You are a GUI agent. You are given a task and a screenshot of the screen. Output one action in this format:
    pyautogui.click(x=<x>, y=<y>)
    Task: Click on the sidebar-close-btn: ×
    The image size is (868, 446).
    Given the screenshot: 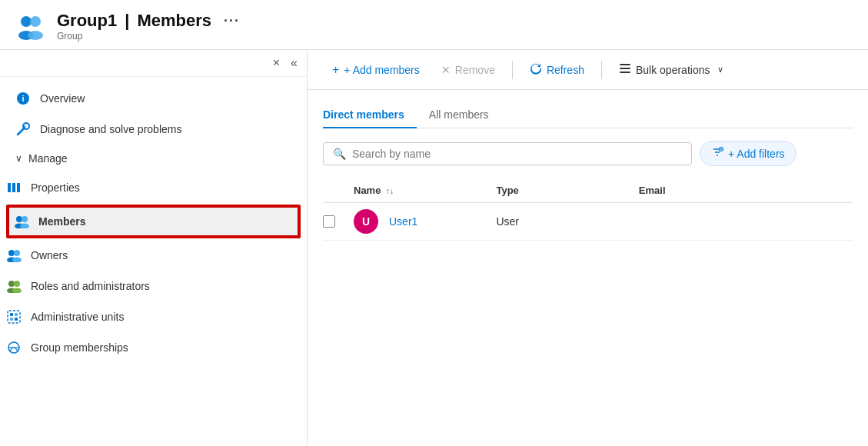 What is the action you would take?
    pyautogui.click(x=277, y=63)
    